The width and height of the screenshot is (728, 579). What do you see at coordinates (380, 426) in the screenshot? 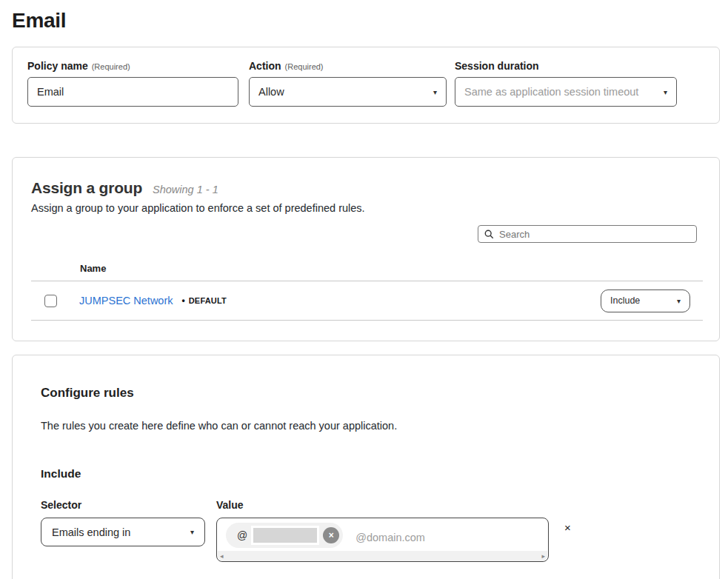
I see `configure-rules-description: The rules you create here define who can…` at bounding box center [380, 426].